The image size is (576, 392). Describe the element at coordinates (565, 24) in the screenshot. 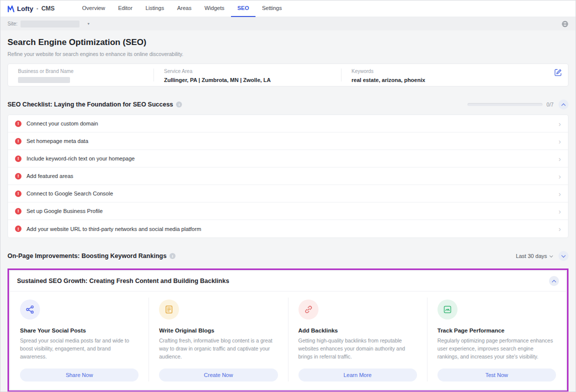

I see `globe-icon` at that location.